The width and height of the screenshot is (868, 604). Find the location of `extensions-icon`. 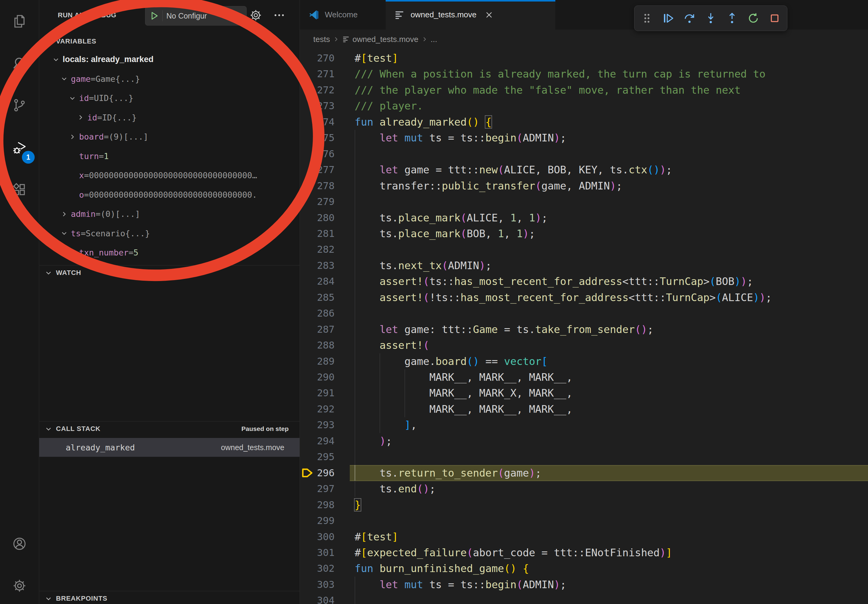

extensions-icon is located at coordinates (20, 190).